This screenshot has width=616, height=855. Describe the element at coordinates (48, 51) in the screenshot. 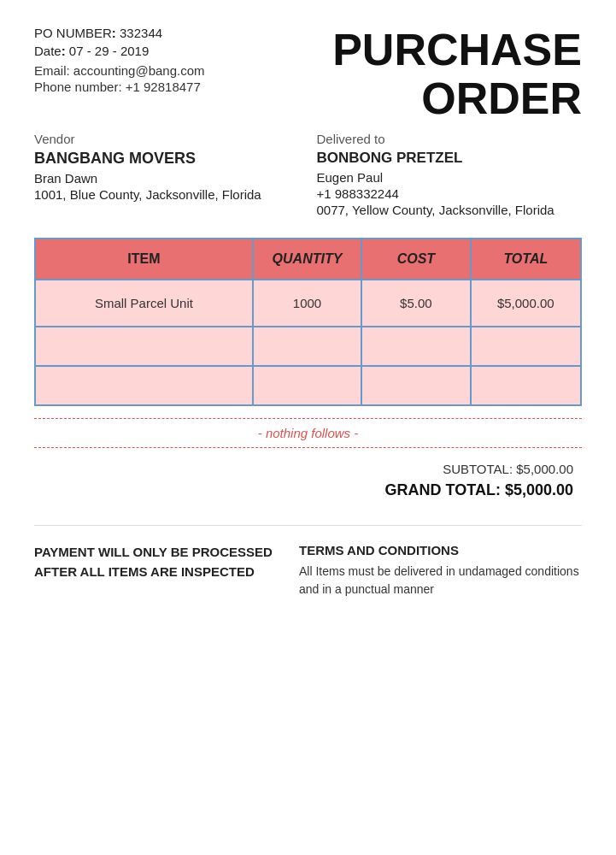

I see `date-label: Date` at that location.